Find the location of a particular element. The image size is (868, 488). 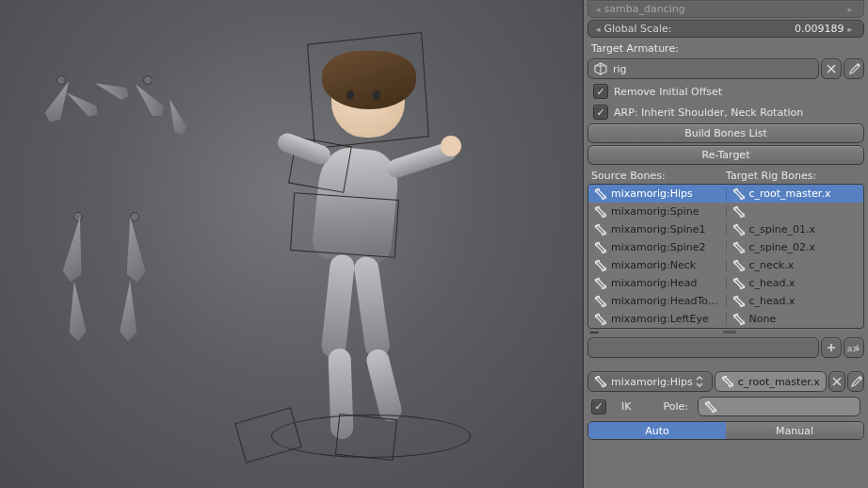

source-bone-name: mixamorig:Head is located at coordinates (654, 283).